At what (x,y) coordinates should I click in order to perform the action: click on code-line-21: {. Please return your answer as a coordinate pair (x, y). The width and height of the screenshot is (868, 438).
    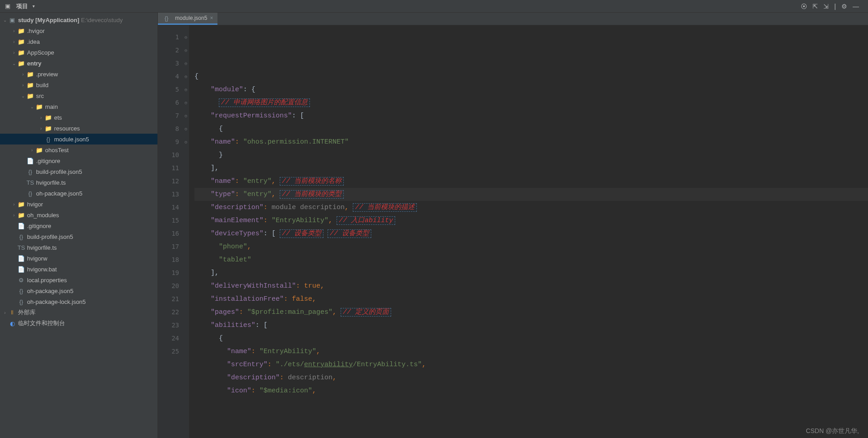
    Looking at the image, I should click on (531, 339).